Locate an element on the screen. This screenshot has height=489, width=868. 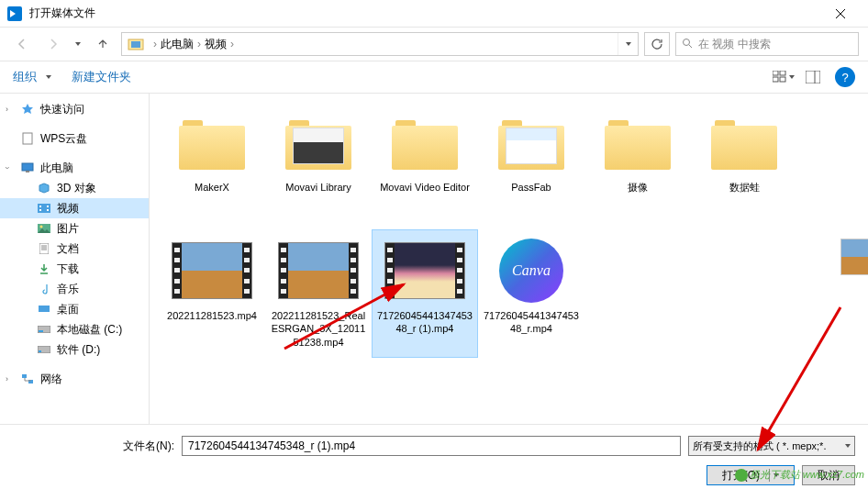
folder-item: Movavi Video Editor is located at coordinates (425, 165).